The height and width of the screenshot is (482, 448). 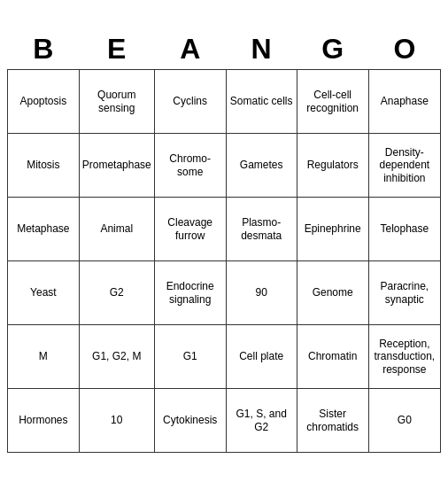 I want to click on bingo-cell: G0, so click(x=404, y=421).